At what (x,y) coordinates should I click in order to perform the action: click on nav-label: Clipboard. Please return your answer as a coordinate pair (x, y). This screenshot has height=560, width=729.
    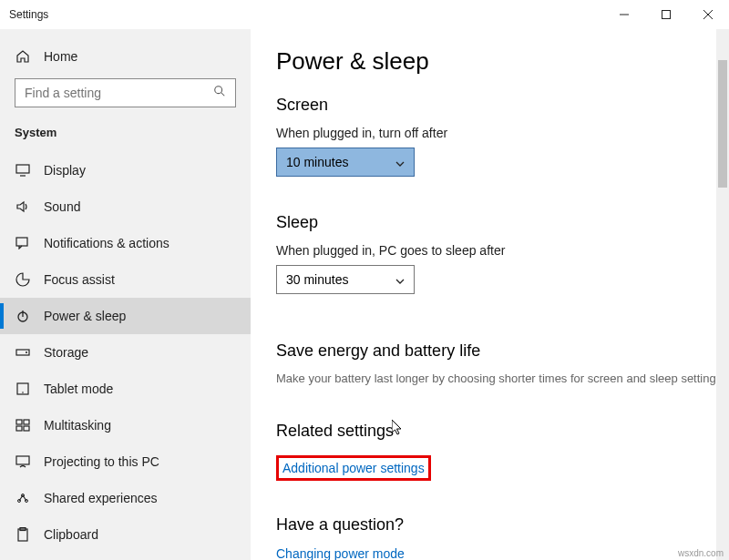
    Looking at the image, I should click on (71, 535).